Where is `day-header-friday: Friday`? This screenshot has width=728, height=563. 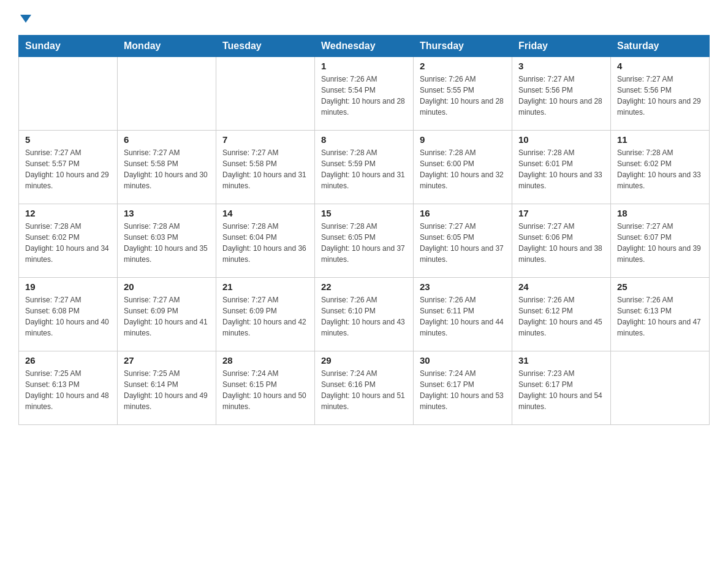
day-header-friday: Friday is located at coordinates (561, 47).